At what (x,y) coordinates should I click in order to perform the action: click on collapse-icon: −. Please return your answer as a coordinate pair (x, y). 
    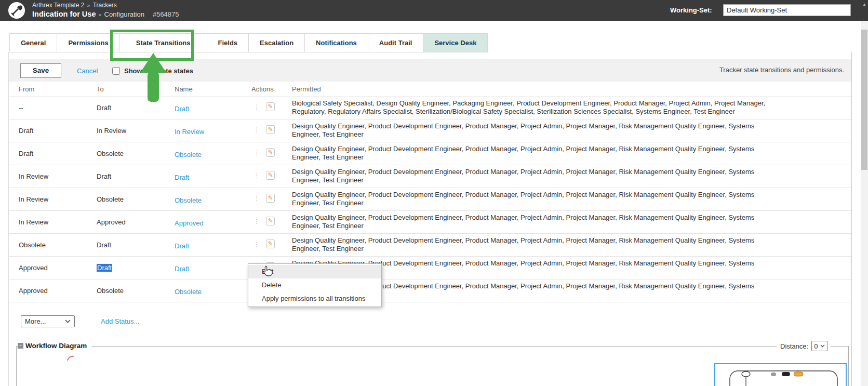
    Looking at the image, I should click on (21, 346).